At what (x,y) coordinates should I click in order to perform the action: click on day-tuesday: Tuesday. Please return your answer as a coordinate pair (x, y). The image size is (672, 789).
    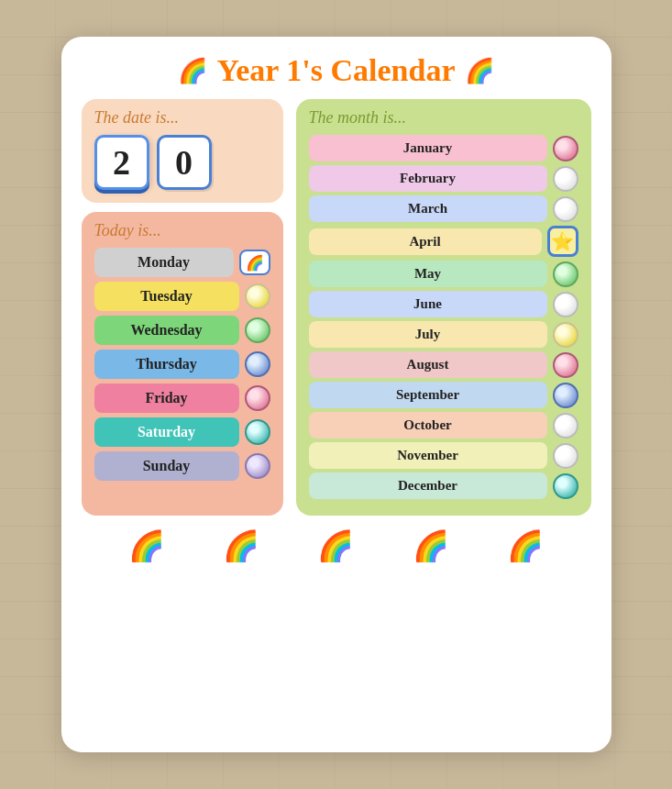
    Looking at the image, I should click on (167, 296).